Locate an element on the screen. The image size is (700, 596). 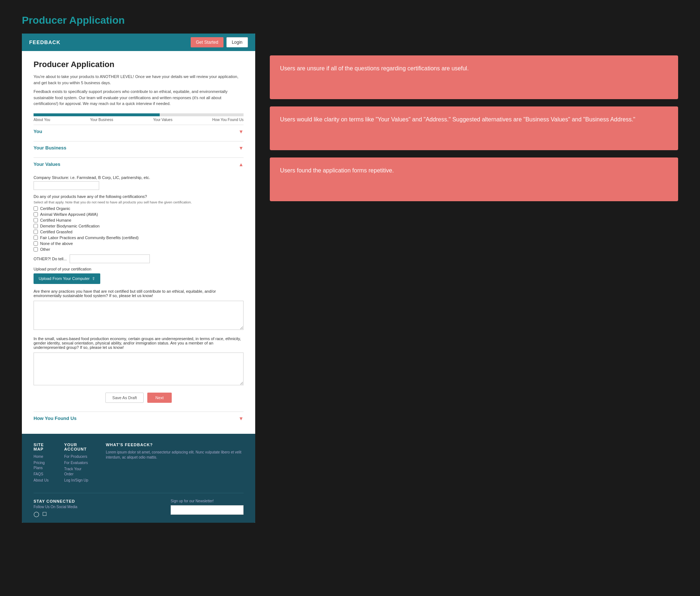
underrepresented-label: In the small, values-based food producti… is located at coordinates (139, 343).